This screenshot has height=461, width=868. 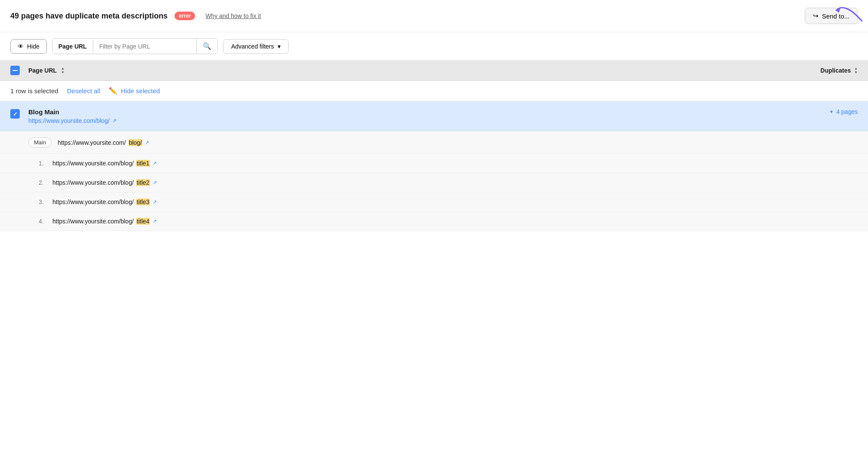 What do you see at coordinates (434, 143) in the screenshot?
I see `sub-row-main: Main https://www.yoursite.com/blog/ ↗` at bounding box center [434, 143].